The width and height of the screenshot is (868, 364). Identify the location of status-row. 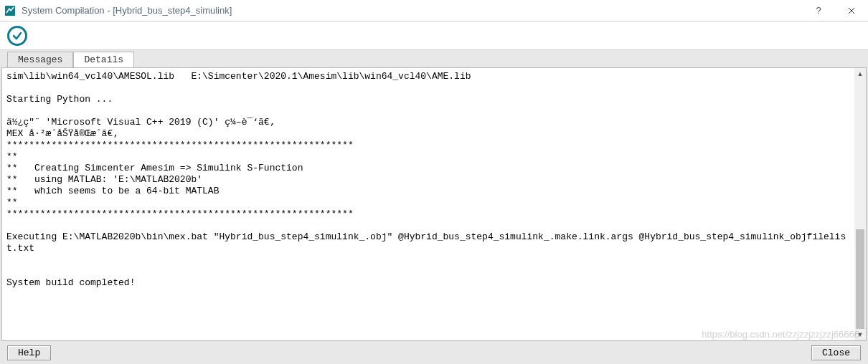
(434, 36).